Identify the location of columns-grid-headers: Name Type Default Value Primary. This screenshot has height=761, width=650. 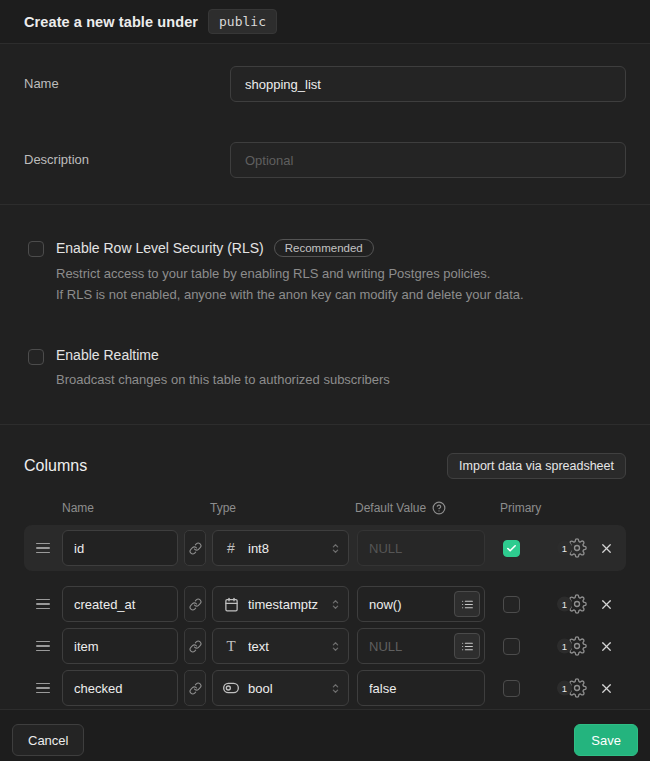
(325, 508).